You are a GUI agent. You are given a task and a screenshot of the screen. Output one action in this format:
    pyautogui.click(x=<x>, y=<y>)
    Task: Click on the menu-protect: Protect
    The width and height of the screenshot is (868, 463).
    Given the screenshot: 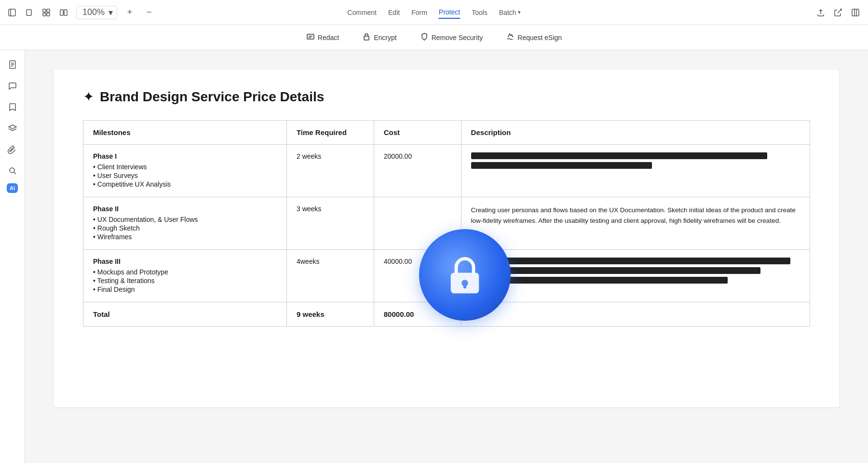 What is the action you would take?
    pyautogui.click(x=449, y=13)
    